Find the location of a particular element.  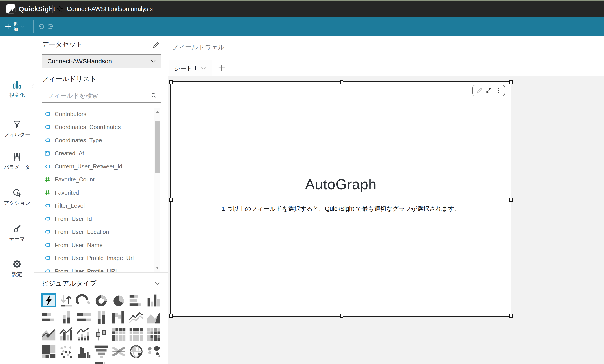

visual-type-vertical-stacked-bar-chart is located at coordinates (66, 317).